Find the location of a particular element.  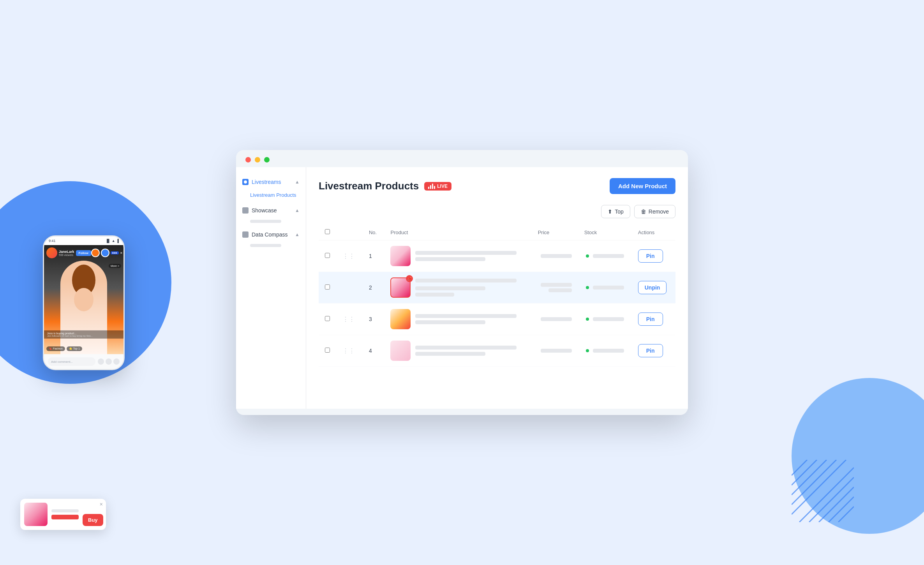

row3-checkbox is located at coordinates (327, 319).